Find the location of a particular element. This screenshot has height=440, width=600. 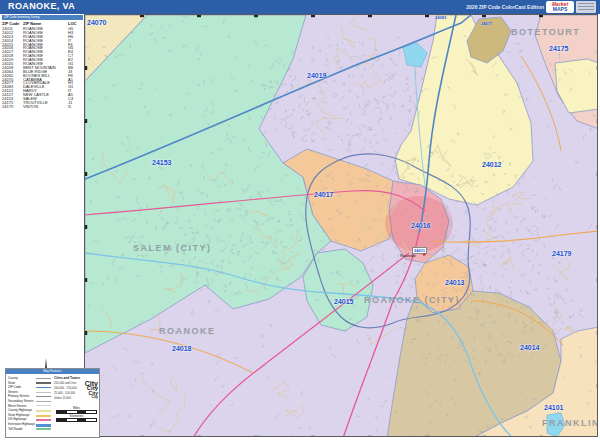

legend-cities: Cities and Towns 250,000 and OverCity100… is located at coordinates (76, 388).